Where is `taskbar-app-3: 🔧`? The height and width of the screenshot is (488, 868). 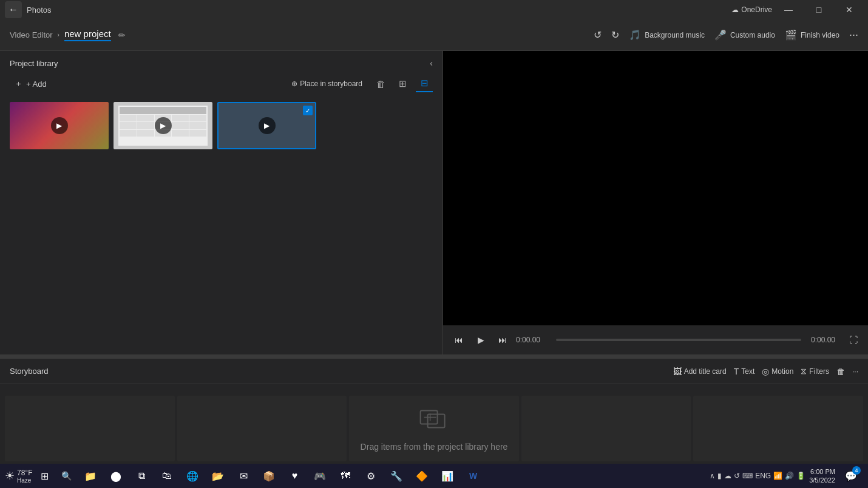
taskbar-app-3: 🔧 is located at coordinates (396, 476).